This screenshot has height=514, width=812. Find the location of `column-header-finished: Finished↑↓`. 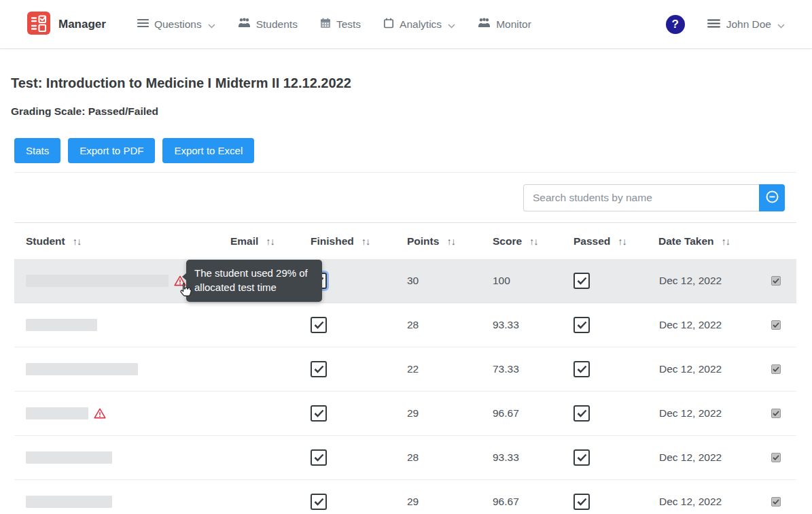

column-header-finished: Finished↑↓ is located at coordinates (348, 241).